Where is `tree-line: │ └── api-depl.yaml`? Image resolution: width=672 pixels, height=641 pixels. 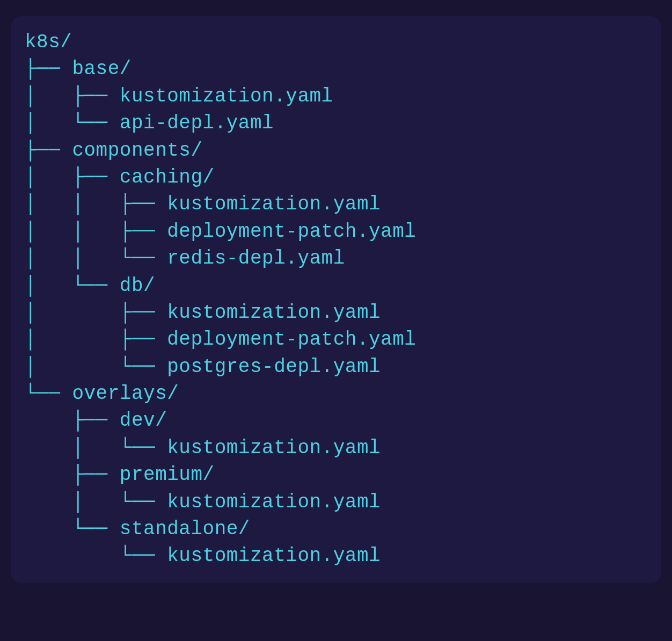 tree-line: │ └── api-depl.yaml is located at coordinates (336, 123).